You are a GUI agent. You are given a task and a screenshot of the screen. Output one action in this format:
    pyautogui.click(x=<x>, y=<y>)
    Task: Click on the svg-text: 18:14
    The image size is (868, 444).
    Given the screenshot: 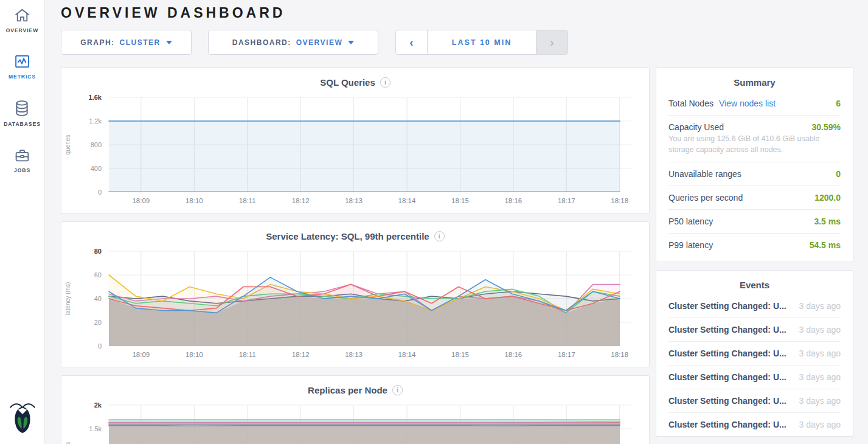 What is the action you would take?
    pyautogui.click(x=408, y=201)
    